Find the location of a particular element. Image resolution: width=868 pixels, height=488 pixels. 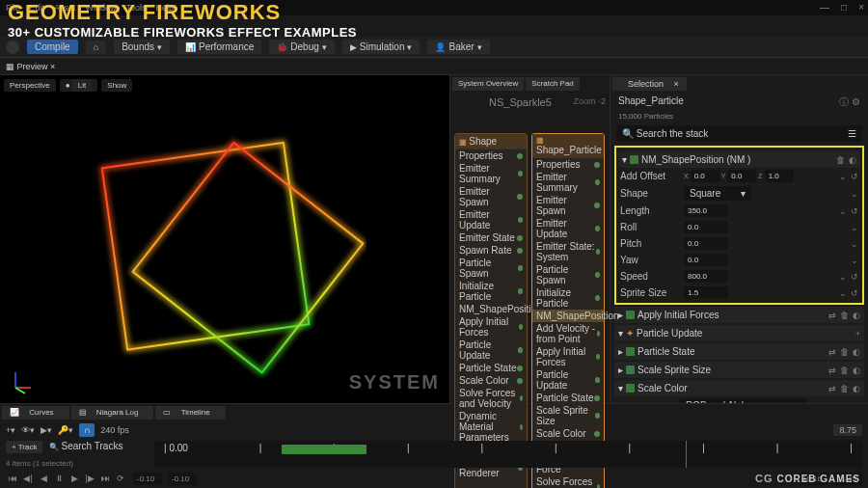

emitter-node-shape-particle: ▦ Shape_Particle PropertiesEmitter Summa… is located at coordinates (568, 311).